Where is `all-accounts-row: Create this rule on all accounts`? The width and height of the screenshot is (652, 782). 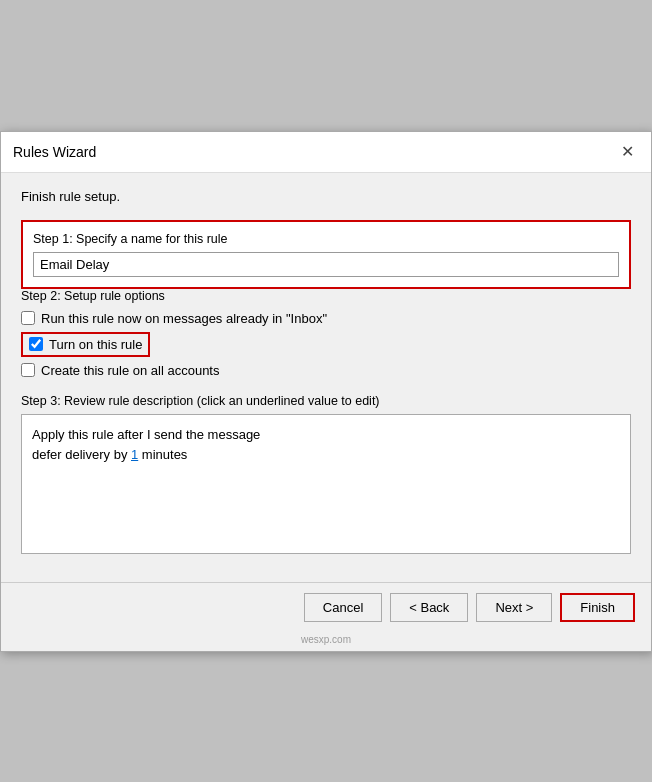
all-accounts-row: Create this rule on all accounts is located at coordinates (326, 370).